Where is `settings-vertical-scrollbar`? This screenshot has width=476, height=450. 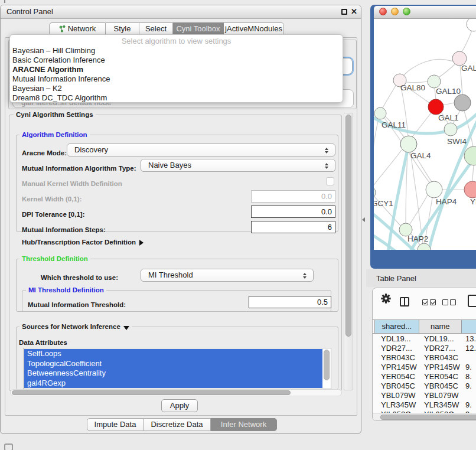 settings-vertical-scrollbar is located at coordinates (348, 252).